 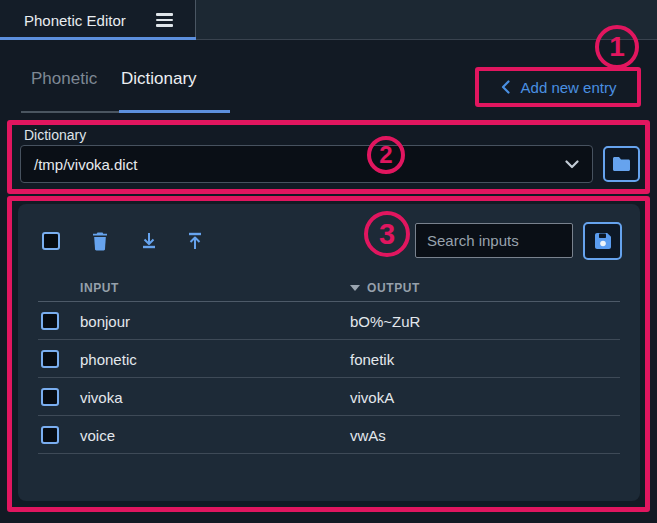 What do you see at coordinates (495, 288) in the screenshot?
I see `column-header-output: OUTPUT` at bounding box center [495, 288].